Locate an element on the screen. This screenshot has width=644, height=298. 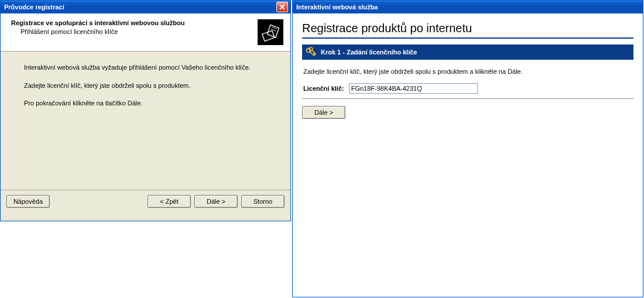
step-header: Krok 1 - Zadání licenčního klíče is located at coordinates (468, 52).